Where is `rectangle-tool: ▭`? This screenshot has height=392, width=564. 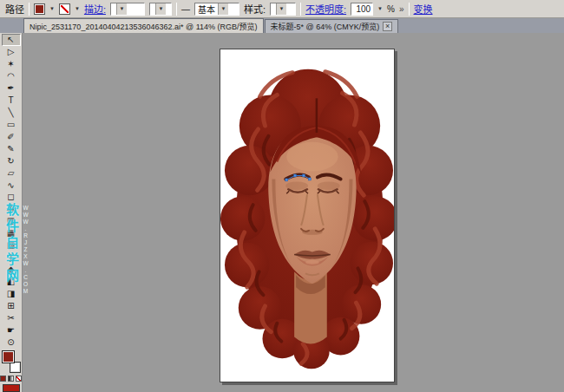 rectangle-tool: ▭ is located at coordinates (11, 124).